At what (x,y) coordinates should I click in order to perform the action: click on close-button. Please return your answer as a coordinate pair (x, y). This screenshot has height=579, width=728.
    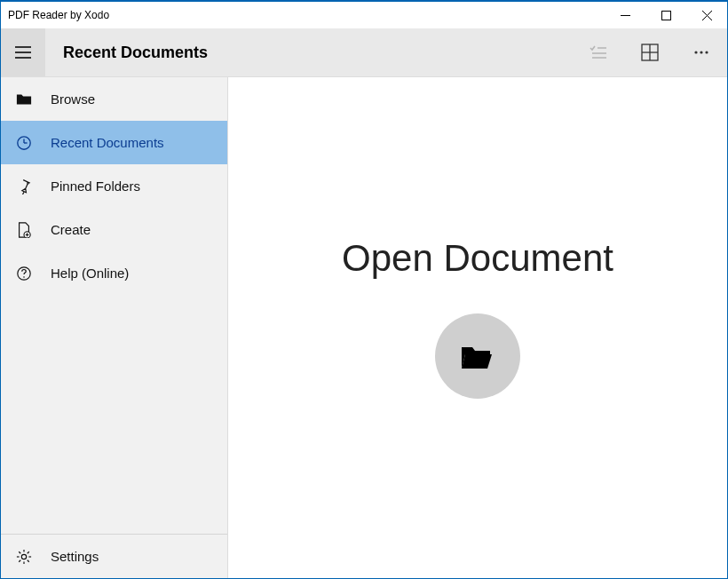
    Looking at the image, I should click on (707, 15).